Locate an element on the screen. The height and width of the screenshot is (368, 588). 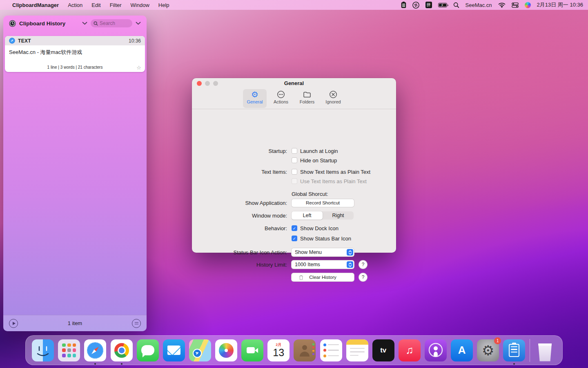
dock-photos-icon is located at coordinates (226, 350).